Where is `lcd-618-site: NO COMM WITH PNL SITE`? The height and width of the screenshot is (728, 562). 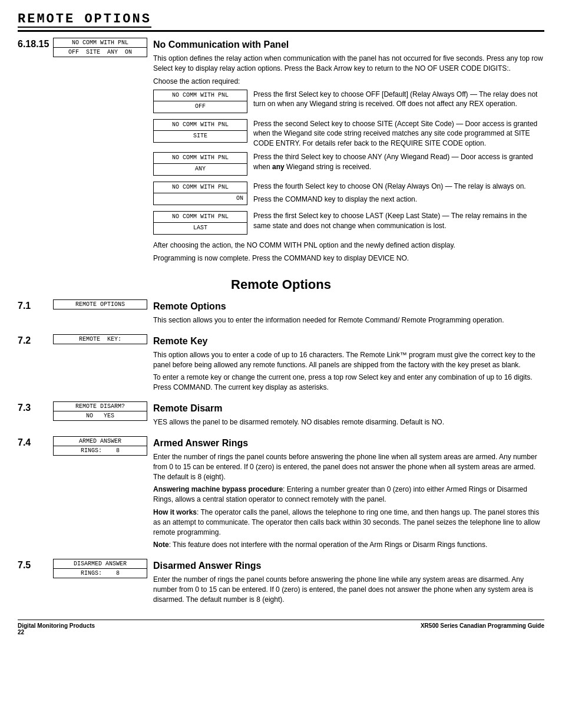
lcd-618-site: NO COMM WITH PNL SITE is located at coordinates (200, 132).